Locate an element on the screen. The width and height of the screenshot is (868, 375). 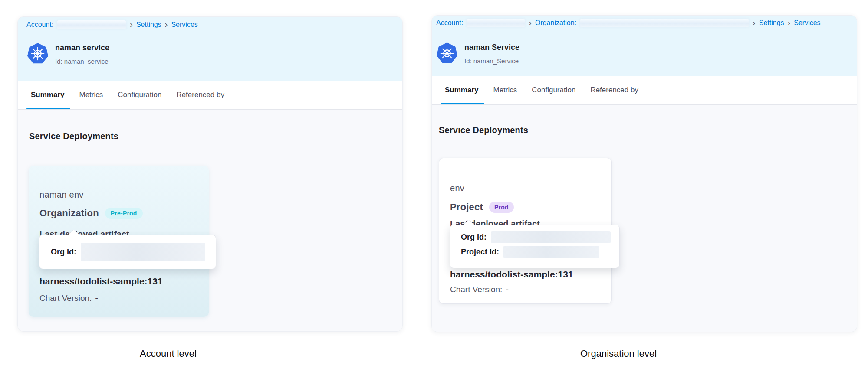
org-project-id-tooltip: Org Id: Project Id: is located at coordinates (535, 246).